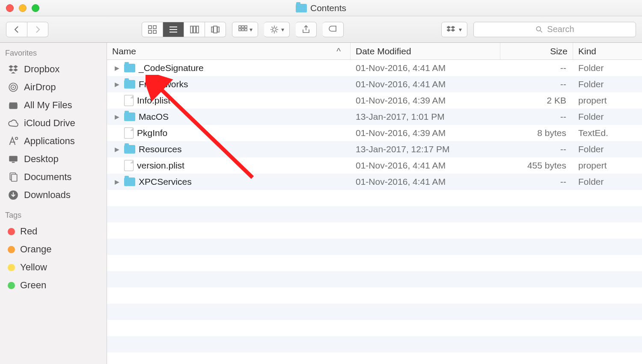  Describe the element at coordinates (152, 30) in the screenshot. I see `icon-view-button` at that location.